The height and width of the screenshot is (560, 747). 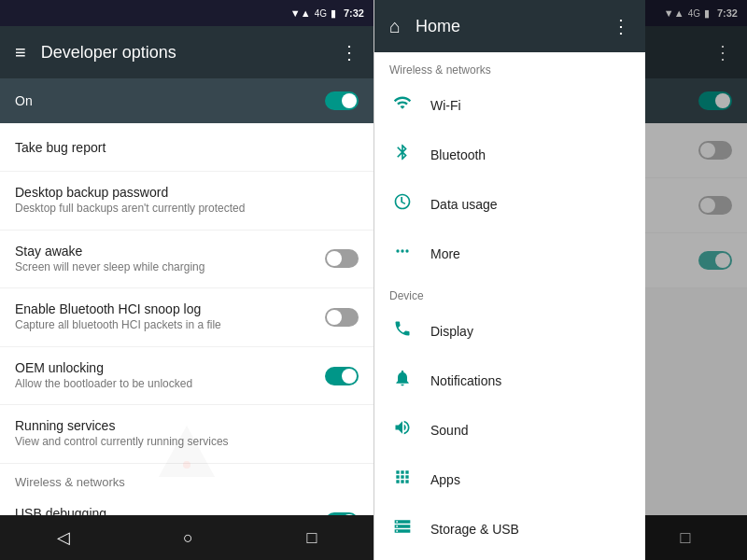 What do you see at coordinates (510, 66) in the screenshot?
I see `wireless-section-header: Wireless & networks` at bounding box center [510, 66].